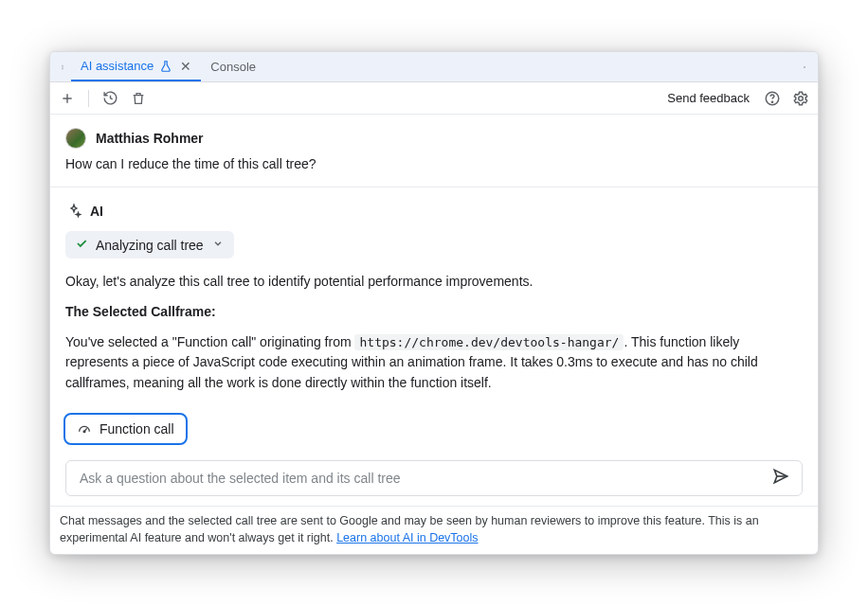 The width and height of the screenshot is (868, 606). What do you see at coordinates (136, 66) in the screenshot?
I see `tab-ai-assistance: AI assistance ✕` at bounding box center [136, 66].